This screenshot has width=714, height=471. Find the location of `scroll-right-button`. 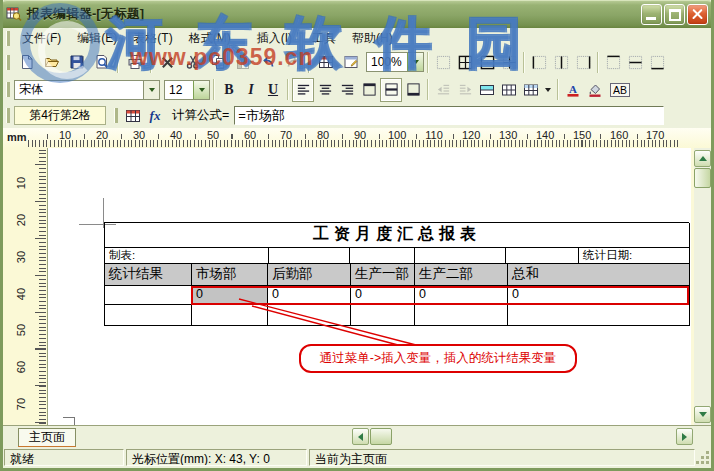

scroll-right-button is located at coordinates (684, 436).